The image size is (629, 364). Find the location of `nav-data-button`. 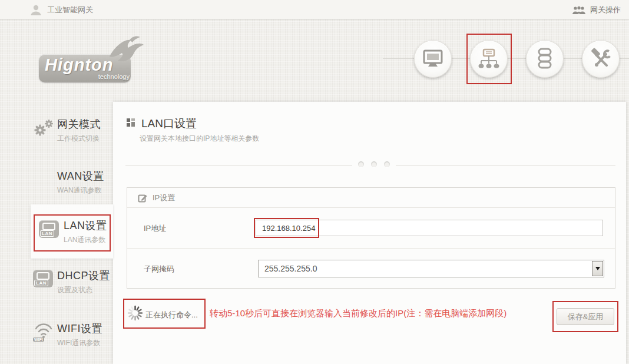

nav-data-button is located at coordinates (545, 59).